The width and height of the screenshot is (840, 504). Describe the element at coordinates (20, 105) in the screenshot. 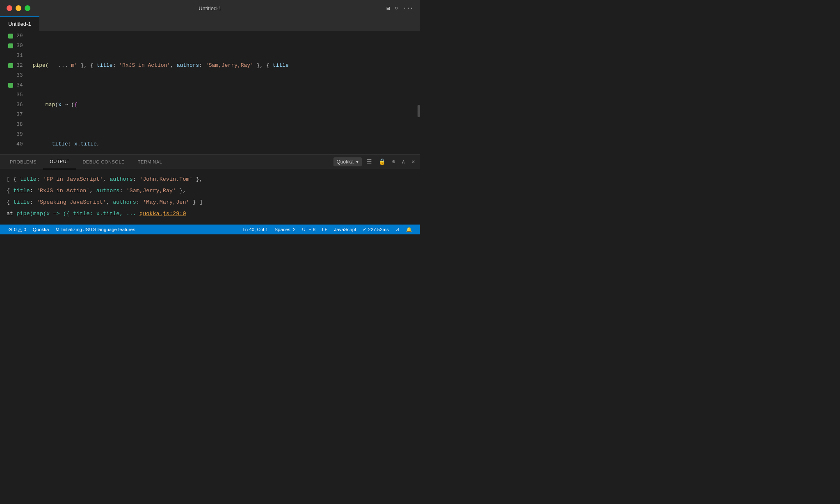

I see `line-num-36: 36` at that location.